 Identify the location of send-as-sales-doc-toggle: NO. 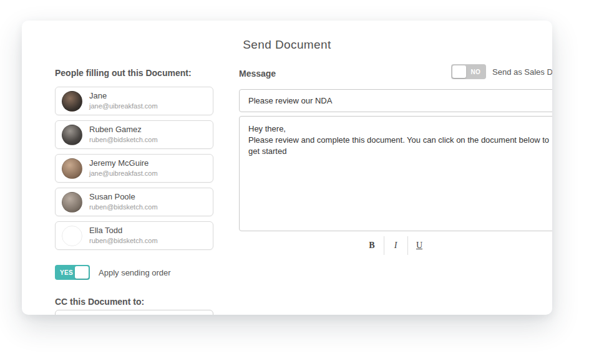
(469, 72).